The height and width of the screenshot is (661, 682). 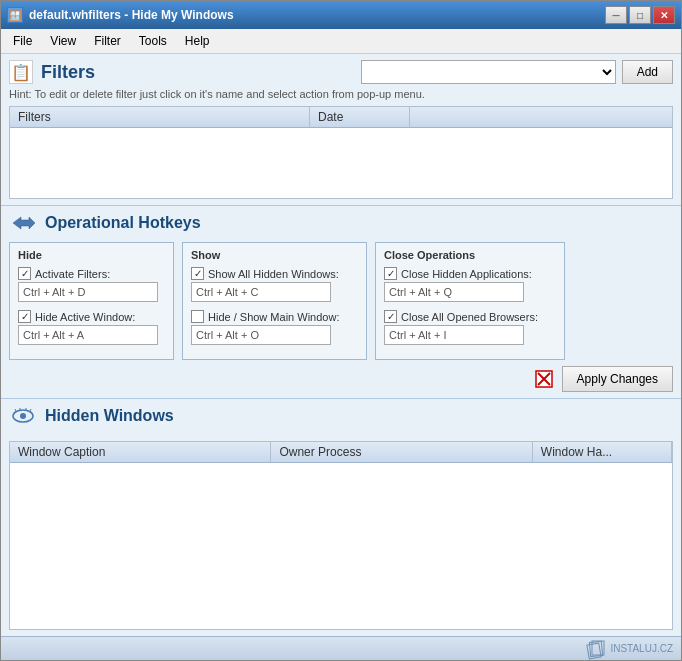 What do you see at coordinates (274, 317) in the screenshot?
I see `hide-show-main-label: Hide / Show Main Window:` at bounding box center [274, 317].